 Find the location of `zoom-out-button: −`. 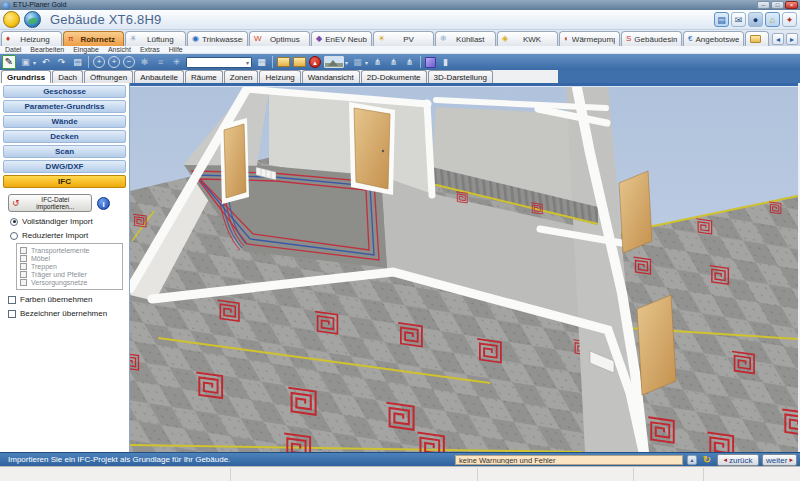

zoom-out-button: − is located at coordinates (129, 62).